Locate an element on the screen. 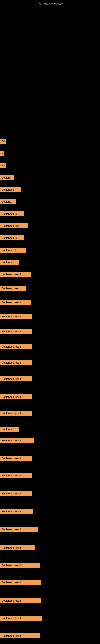 The height and width of the screenshot is (644, 100). bottleneck-item: Bottlene is located at coordinates (8, 202).